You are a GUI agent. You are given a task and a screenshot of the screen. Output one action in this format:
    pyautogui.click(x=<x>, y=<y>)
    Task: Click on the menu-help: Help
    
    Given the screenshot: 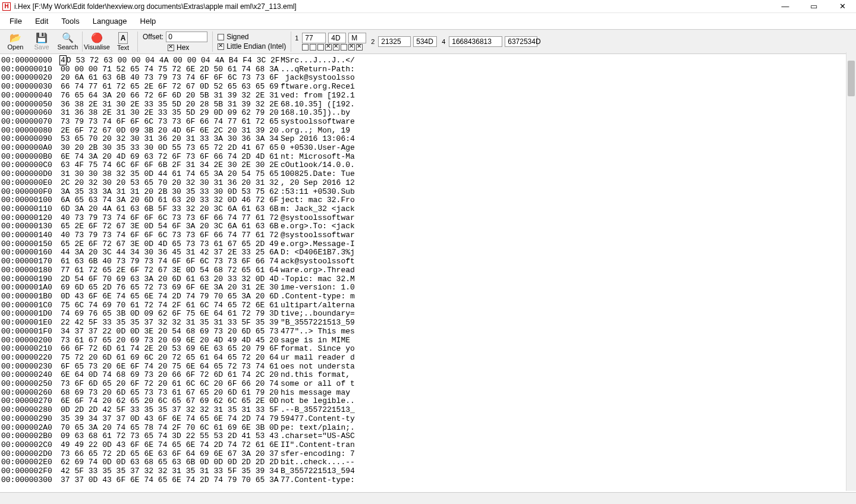 What is the action you would take?
    pyautogui.click(x=149, y=21)
    